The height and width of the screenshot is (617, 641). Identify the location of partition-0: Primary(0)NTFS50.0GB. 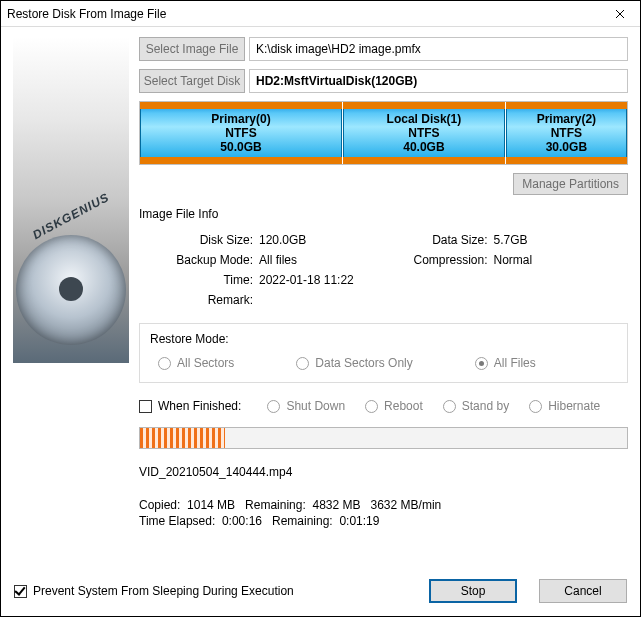
(241, 133).